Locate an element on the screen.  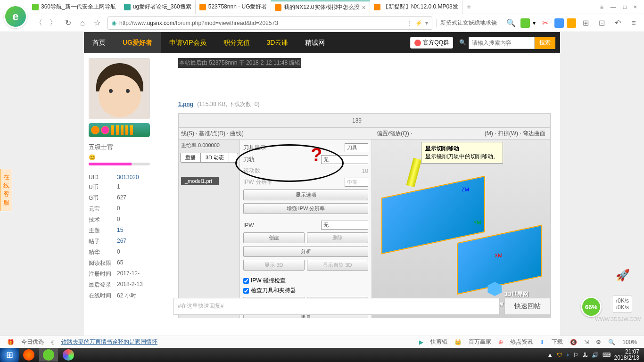
home-icon: ⌂ is located at coordinates (83, 23).